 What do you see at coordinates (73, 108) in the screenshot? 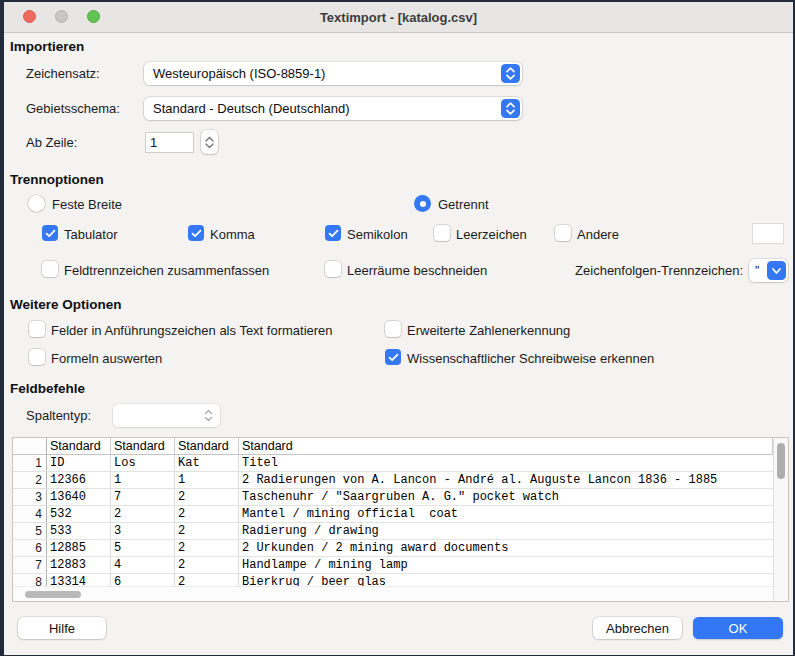
I see `locale-label: Gebietsschema:` at bounding box center [73, 108].